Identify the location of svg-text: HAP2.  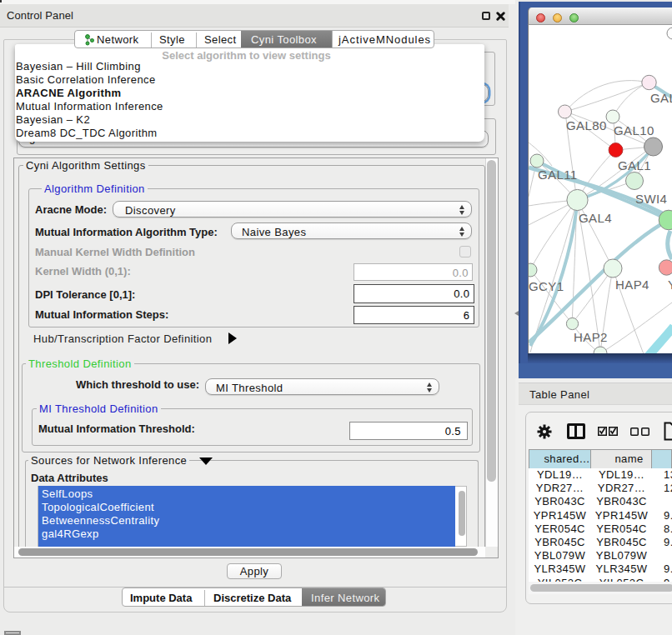
(590, 337).